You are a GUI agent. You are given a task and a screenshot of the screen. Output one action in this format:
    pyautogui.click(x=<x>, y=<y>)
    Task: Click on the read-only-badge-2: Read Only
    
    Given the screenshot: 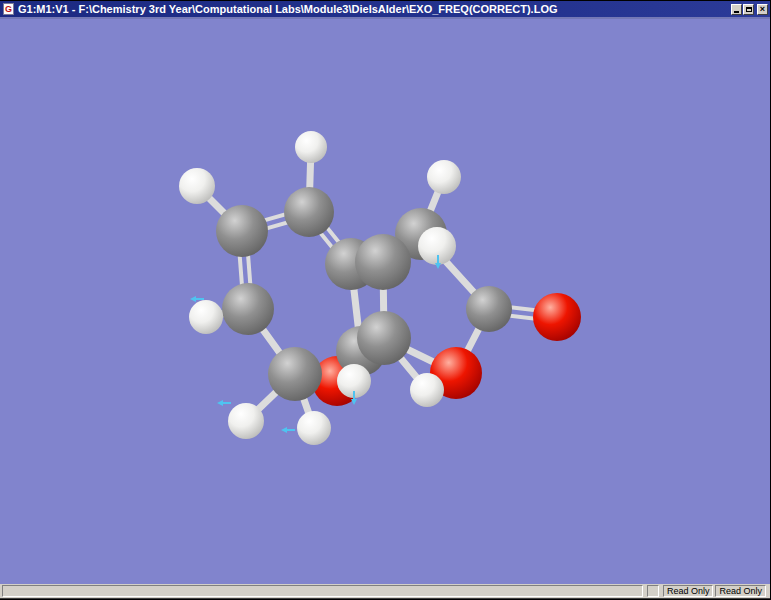 What is the action you would take?
    pyautogui.click(x=740, y=591)
    